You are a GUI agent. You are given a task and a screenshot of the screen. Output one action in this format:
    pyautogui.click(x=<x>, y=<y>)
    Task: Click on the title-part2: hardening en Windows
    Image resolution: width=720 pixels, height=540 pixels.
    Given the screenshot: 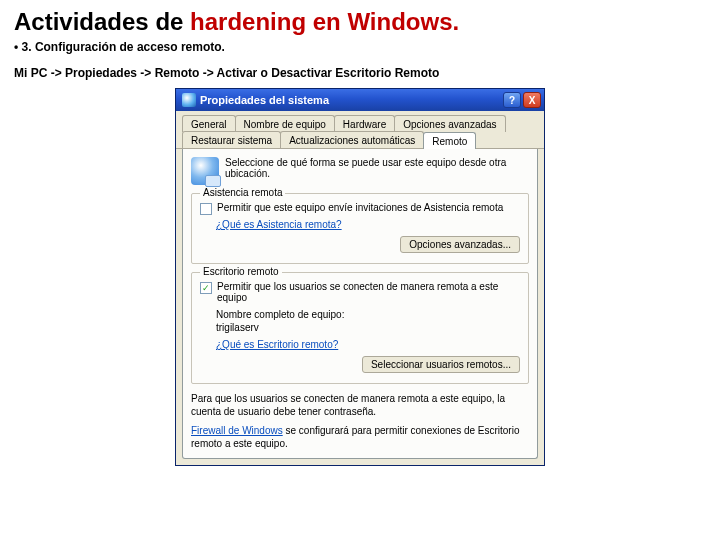 What is the action you would take?
    pyautogui.click(x=321, y=22)
    